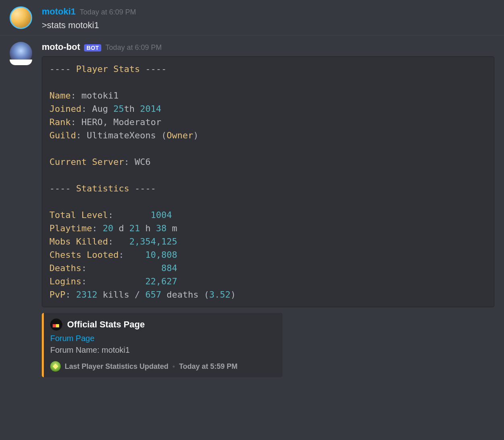 The image size is (504, 440). I want to click on guild-role: Owner, so click(180, 135).